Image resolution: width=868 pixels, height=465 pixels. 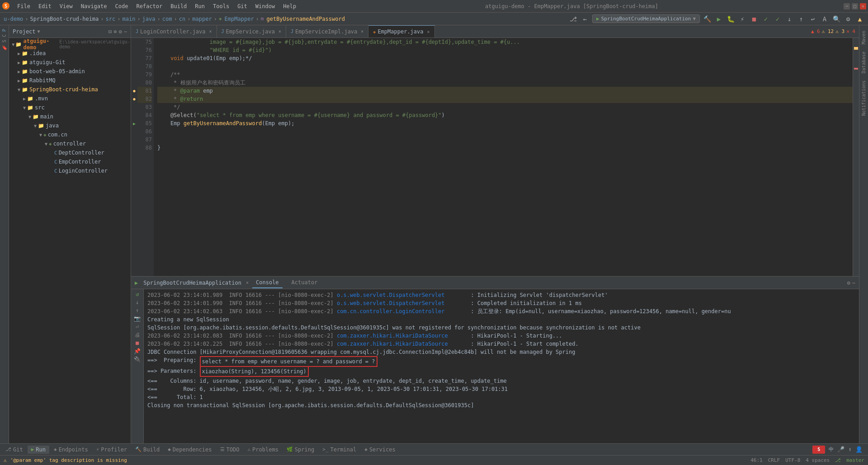 What do you see at coordinates (137, 310) in the screenshot?
I see `scroll-up-button: ↑` at bounding box center [137, 310].